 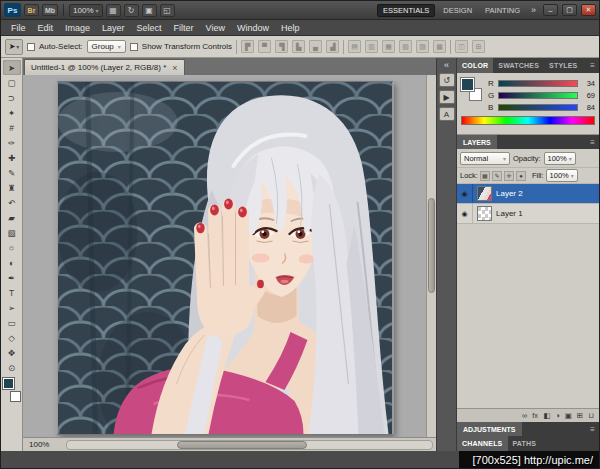 I want to click on menu-filter: Filter, so click(x=184, y=28).